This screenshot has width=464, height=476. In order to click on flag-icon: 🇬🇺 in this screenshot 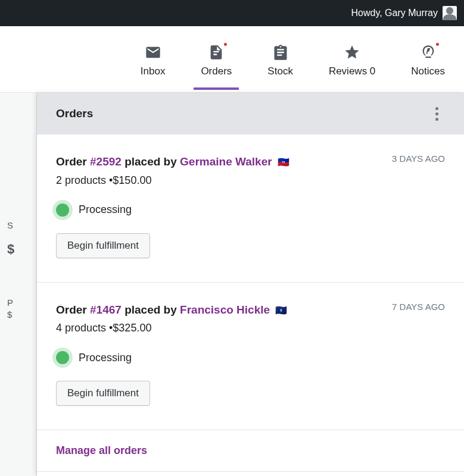, I will do `click(281, 311)`.